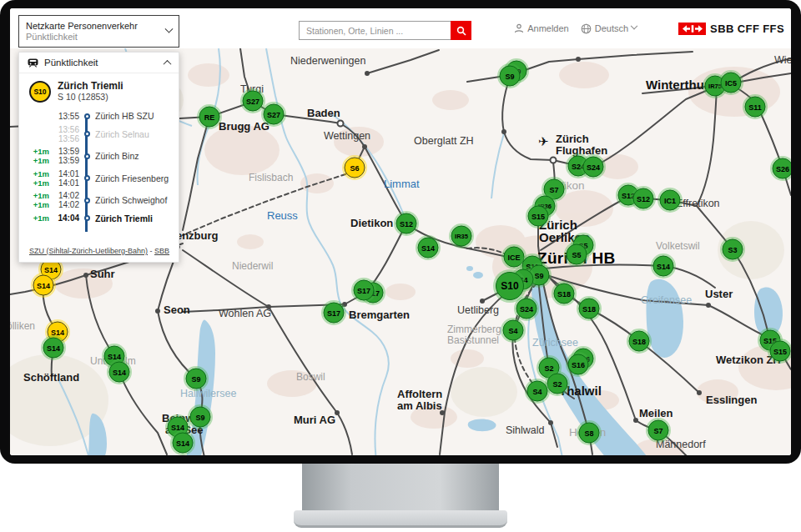  I want to click on map-line-badge: RE, so click(210, 117).